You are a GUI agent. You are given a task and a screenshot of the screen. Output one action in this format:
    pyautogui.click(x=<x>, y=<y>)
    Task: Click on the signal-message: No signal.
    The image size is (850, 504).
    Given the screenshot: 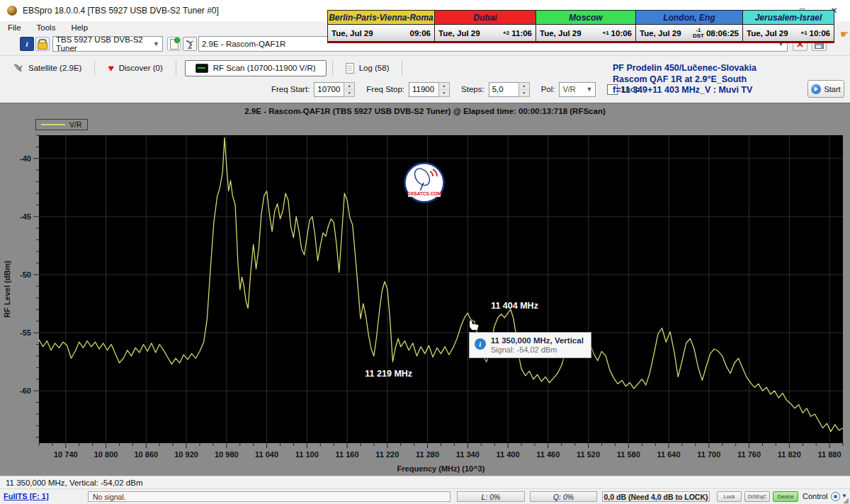 What is the action you would take?
    pyautogui.click(x=269, y=497)
    